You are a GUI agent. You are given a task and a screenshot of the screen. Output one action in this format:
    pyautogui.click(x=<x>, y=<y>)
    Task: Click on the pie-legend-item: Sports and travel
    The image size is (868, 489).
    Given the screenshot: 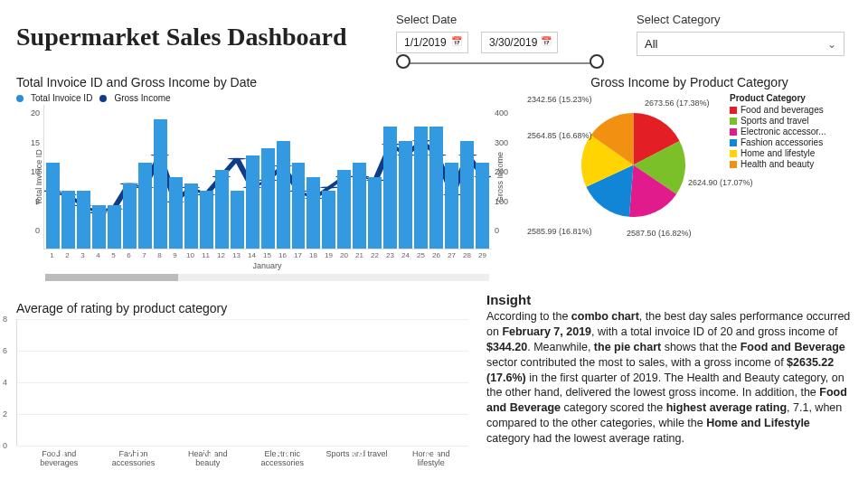 What is the action you would take?
    pyautogui.click(x=778, y=121)
    